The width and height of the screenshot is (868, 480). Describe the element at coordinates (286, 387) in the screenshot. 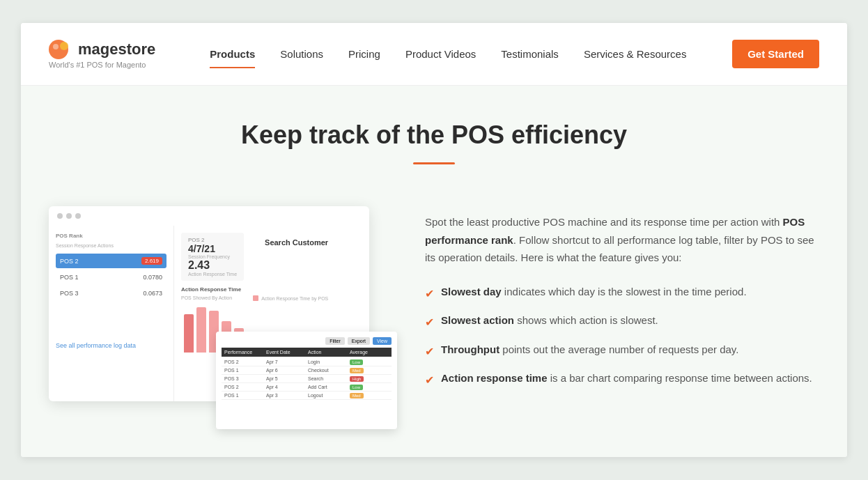

I see `row-3-col-1: Apr 4` at that location.